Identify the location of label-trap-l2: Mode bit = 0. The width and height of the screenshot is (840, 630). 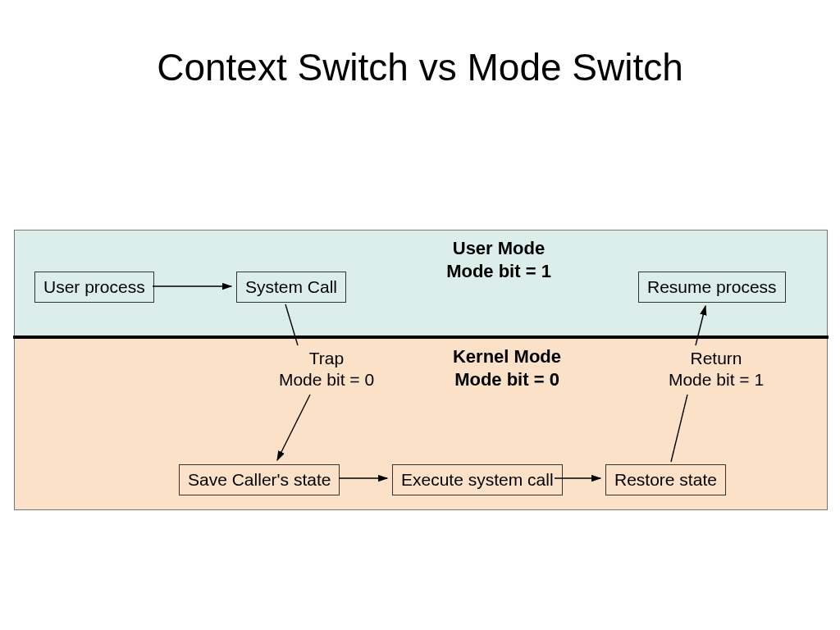
(326, 380).